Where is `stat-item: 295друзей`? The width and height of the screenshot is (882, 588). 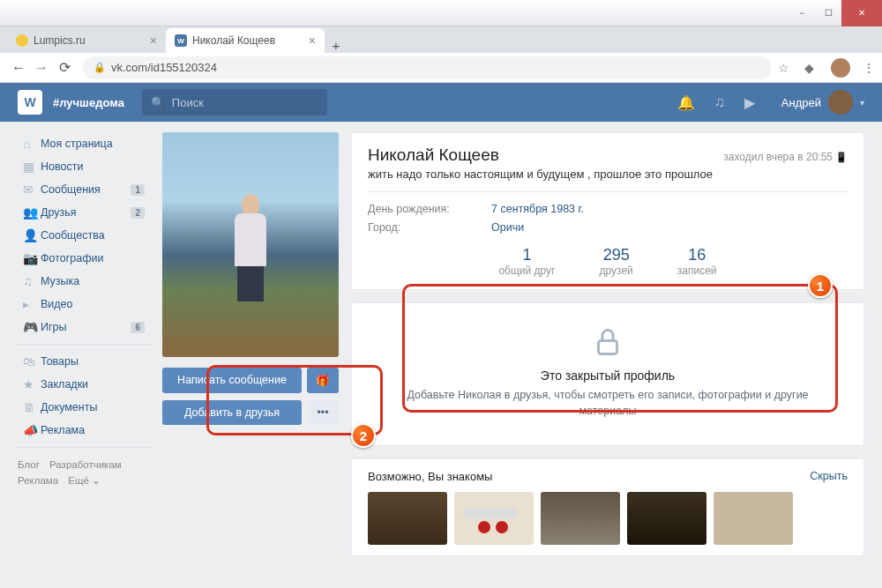
stat-item: 295друзей is located at coordinates (617, 261).